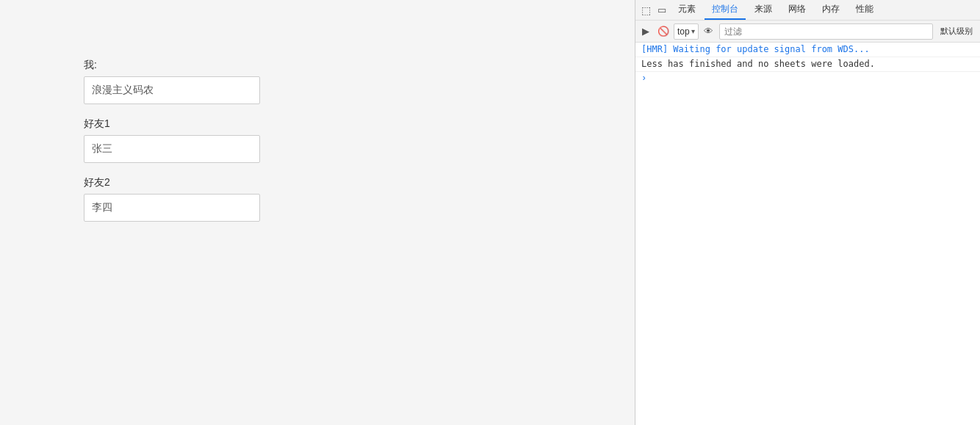 The width and height of the screenshot is (980, 425). I want to click on context-selector: top ▾, so click(686, 32).